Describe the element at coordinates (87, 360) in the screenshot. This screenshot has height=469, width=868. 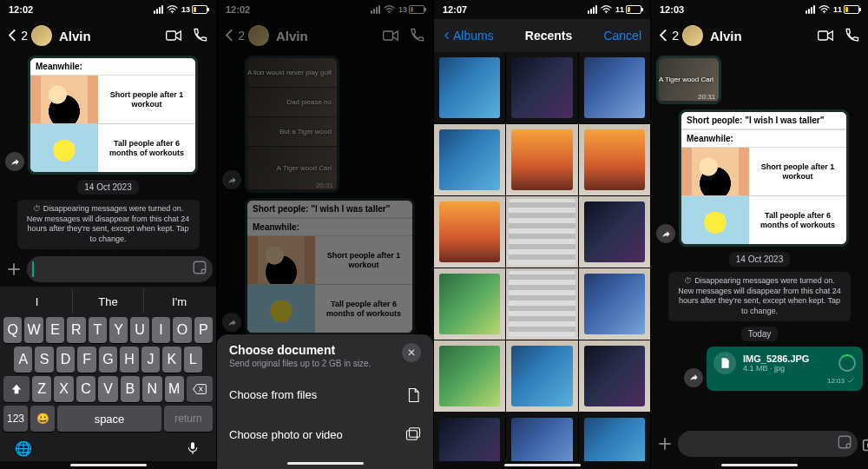
I see `key-f: F` at that location.